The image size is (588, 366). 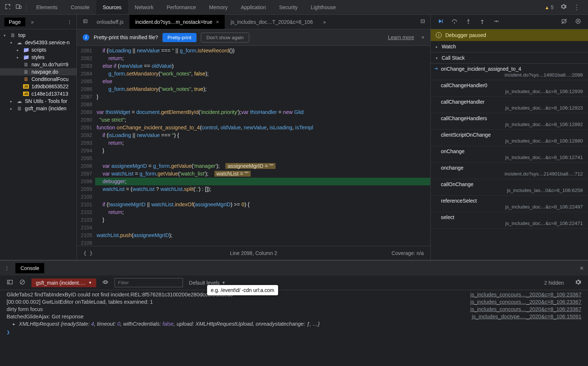 I want to click on more-icon: ⋮, so click(x=577, y=7).